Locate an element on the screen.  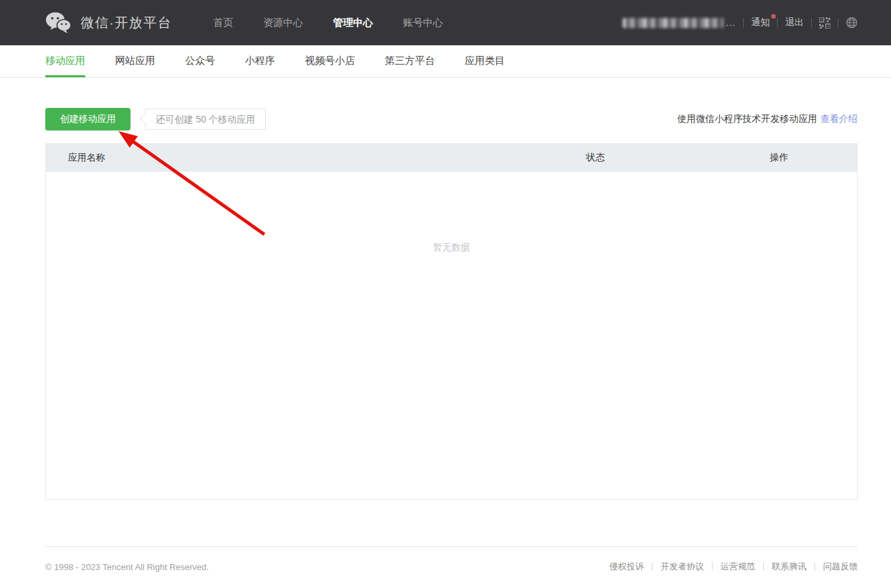
empty-state-text: 暂无数据 is located at coordinates (451, 248).